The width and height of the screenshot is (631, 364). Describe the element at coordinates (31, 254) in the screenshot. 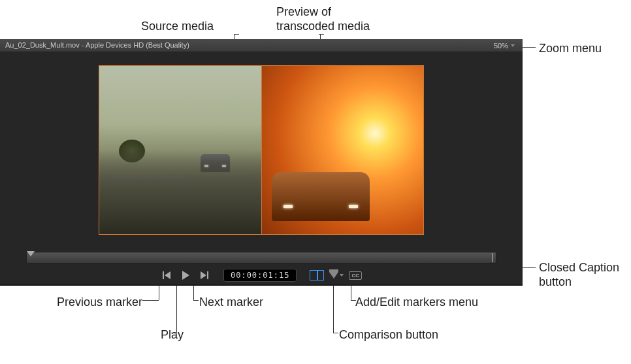

I see `playhead-icon` at that location.